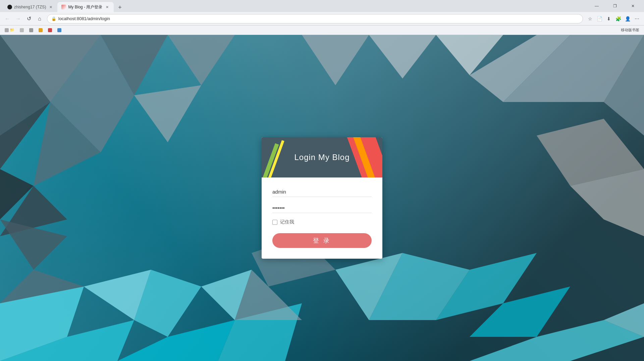  What do you see at coordinates (322, 30) in the screenshot?
I see `bookmarks-bar: 📁 移动版书签` at bounding box center [322, 30].